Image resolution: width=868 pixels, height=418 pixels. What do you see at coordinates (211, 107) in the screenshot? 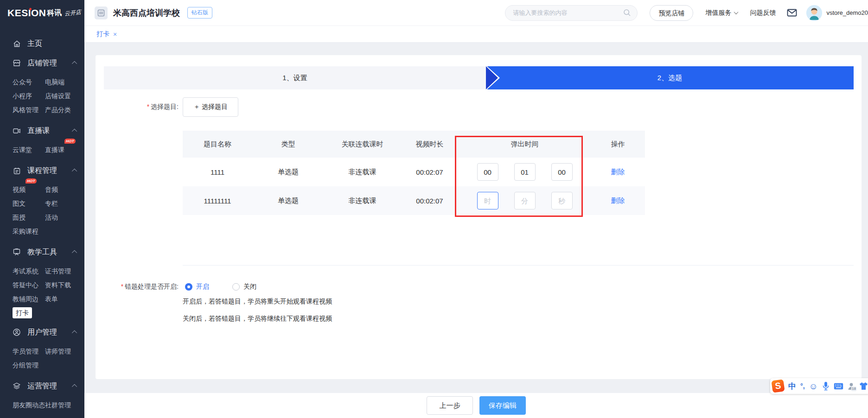
I see `select-question-button: ＋ 选择题目` at bounding box center [211, 107].